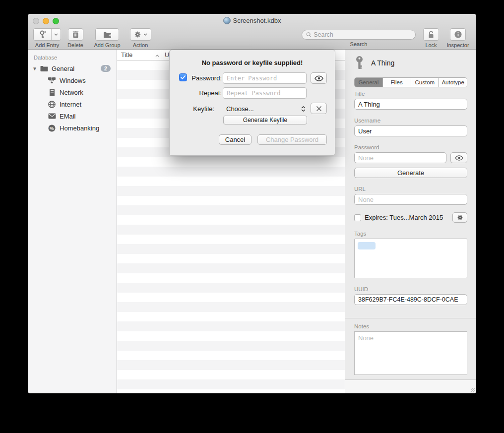 Image resolution: width=504 pixels, height=433 pixels. What do you see at coordinates (459, 158) in the screenshot?
I see `reveal-password-button` at bounding box center [459, 158].